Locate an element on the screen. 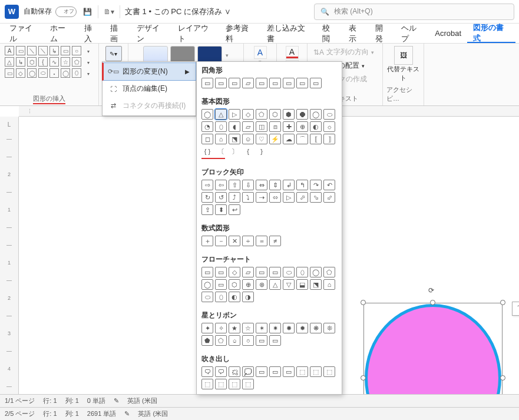 This screenshot has width=519, height=420. edit-shape-button: ✎▾ is located at coordinates (114, 54).